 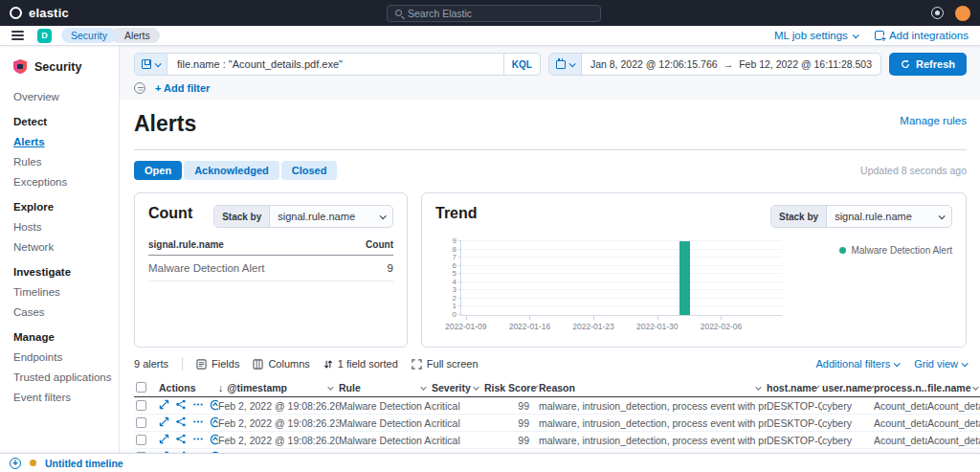 What do you see at coordinates (330, 387) in the screenshot?
I see `chevron-down-icon` at bounding box center [330, 387].